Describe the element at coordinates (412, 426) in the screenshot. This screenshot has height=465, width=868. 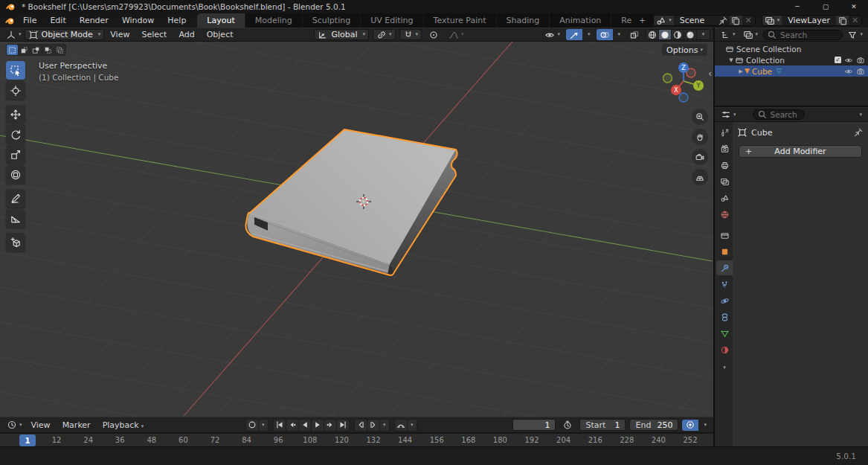
I see `keying-set-dropdown: ▾` at that location.